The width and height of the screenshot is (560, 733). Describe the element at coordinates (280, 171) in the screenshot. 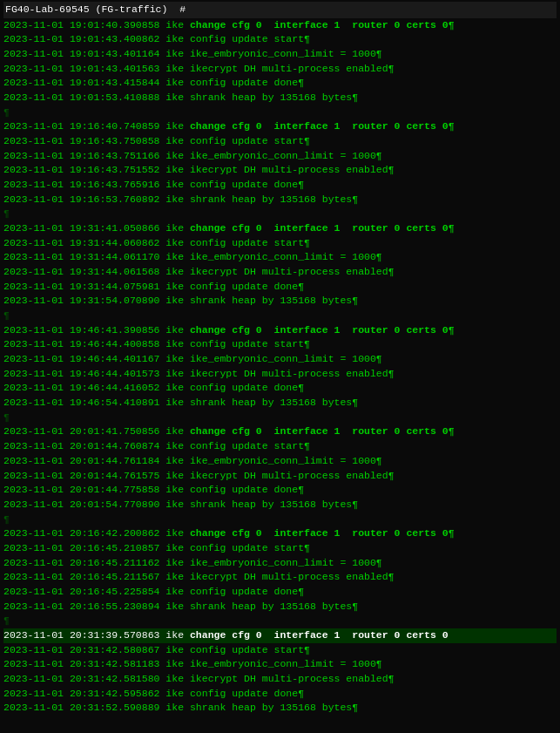

I see `log-line: 2023-11-01 19:16:43.751552 ike ikecrypt …` at that location.